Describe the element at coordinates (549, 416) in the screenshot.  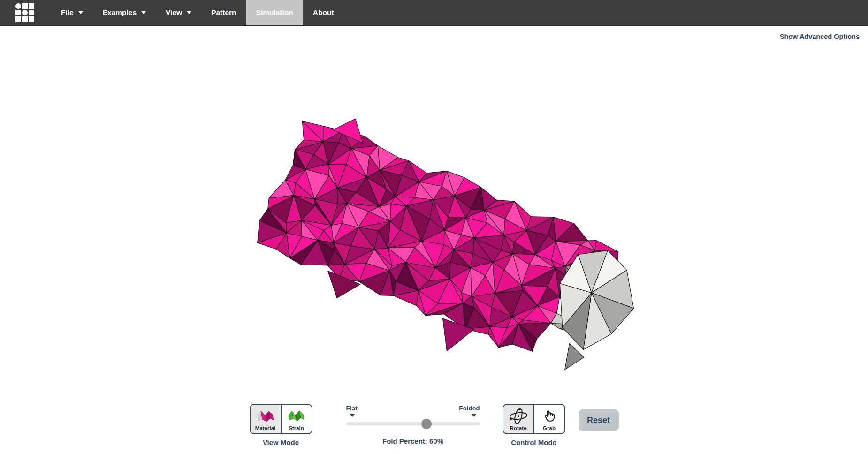
I see `grab-icon` at that location.